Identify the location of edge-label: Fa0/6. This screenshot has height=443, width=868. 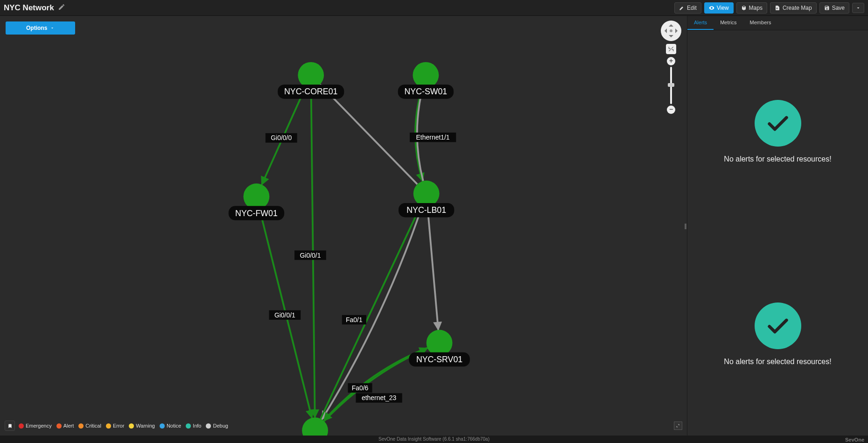
(360, 388).